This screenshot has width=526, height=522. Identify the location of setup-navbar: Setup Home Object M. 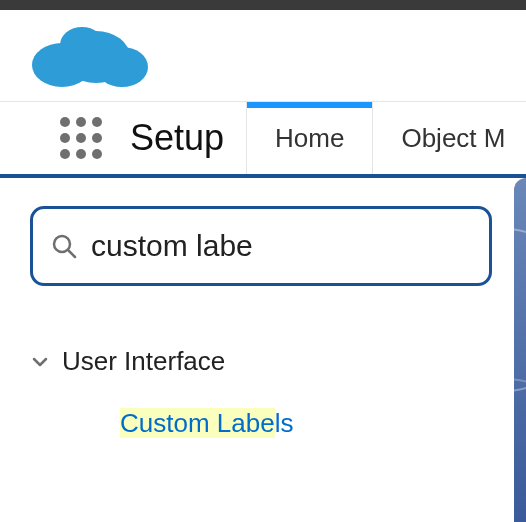
(263, 140).